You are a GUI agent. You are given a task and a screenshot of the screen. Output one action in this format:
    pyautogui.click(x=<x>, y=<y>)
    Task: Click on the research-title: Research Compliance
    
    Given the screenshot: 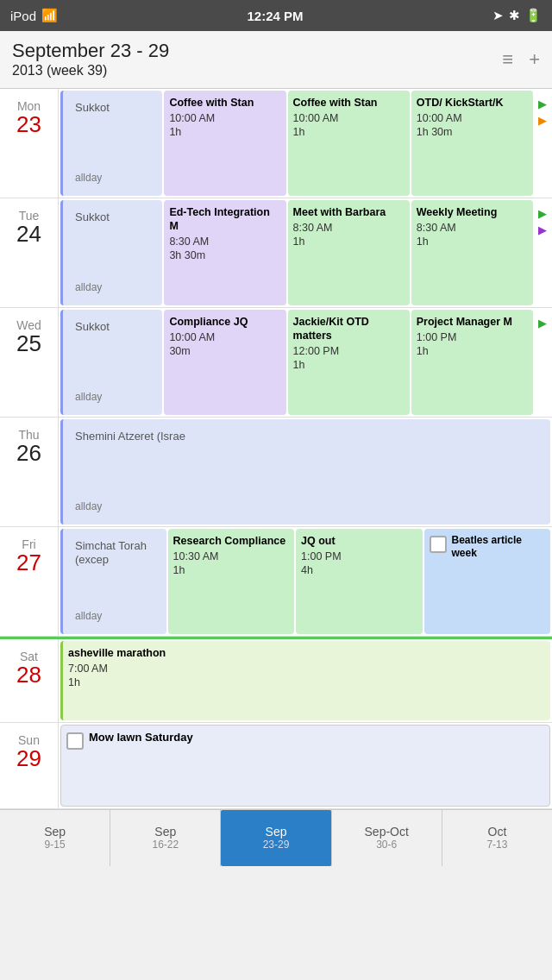 What is the action you would take?
    pyautogui.click(x=231, y=541)
    